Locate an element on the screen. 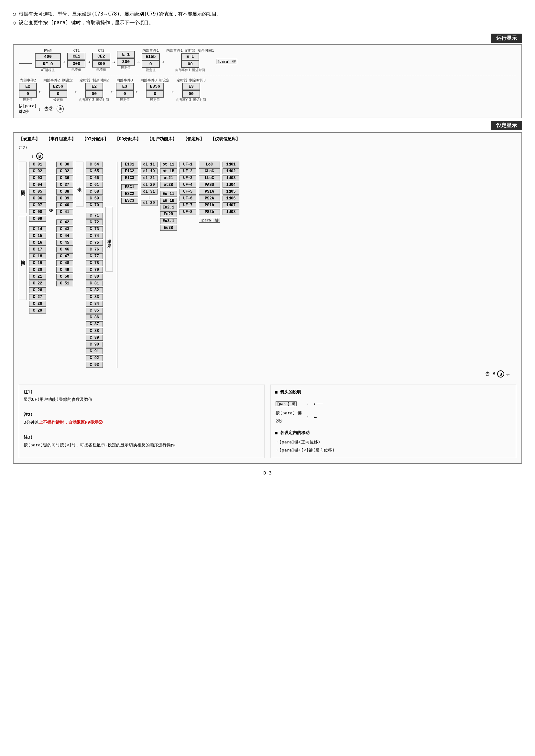 The width and height of the screenshot is (535, 756). e1-sub-lcd: 300 is located at coordinates (126, 62).